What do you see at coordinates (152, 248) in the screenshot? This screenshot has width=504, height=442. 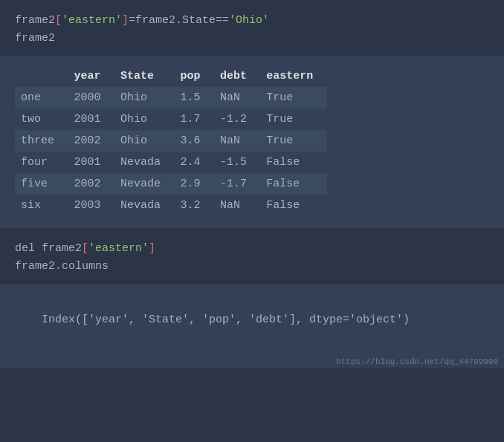 I see `code-del-bracket-close: ]` at bounding box center [152, 248].